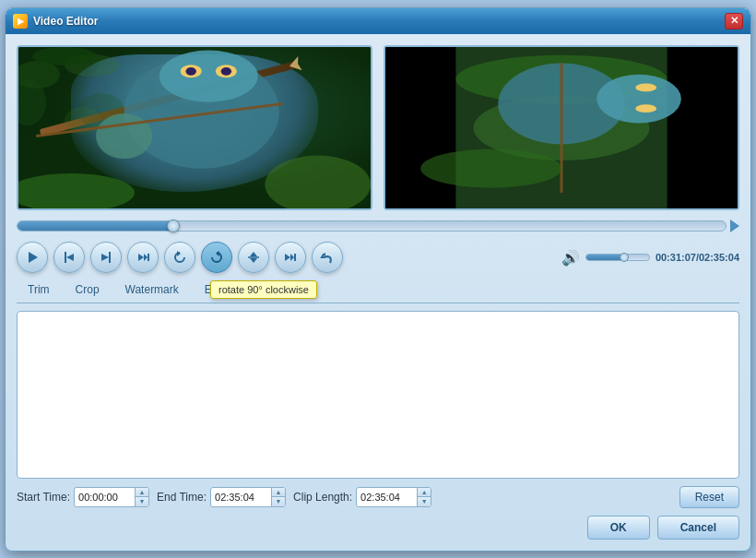  Describe the element at coordinates (55, 21) in the screenshot. I see `title-bar-left: ▶ Video Editor` at that location.